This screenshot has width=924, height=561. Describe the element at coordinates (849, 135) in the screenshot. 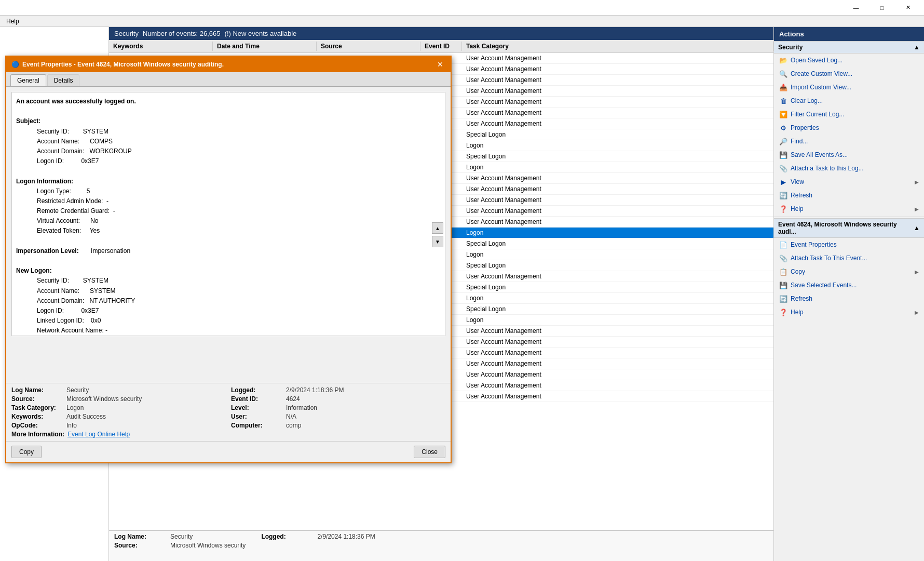

I see `actions-top-list: 📂 Open Saved Log... 🔍 Create Custom View…` at that location.